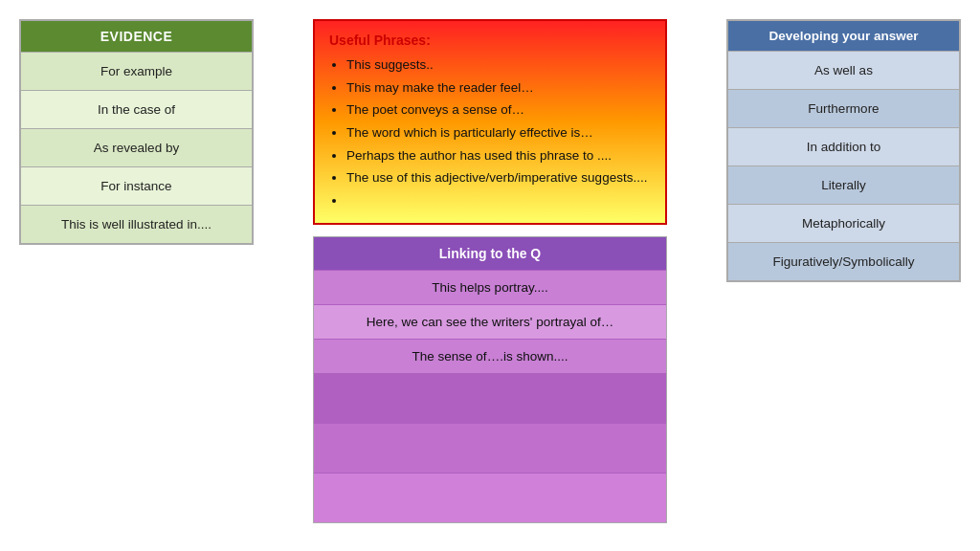 Image resolution: width=980 pixels, height=551 pixels. Describe the element at coordinates (136, 224) in the screenshot. I see `evidence-row: This is well illustrated in....` at that location.